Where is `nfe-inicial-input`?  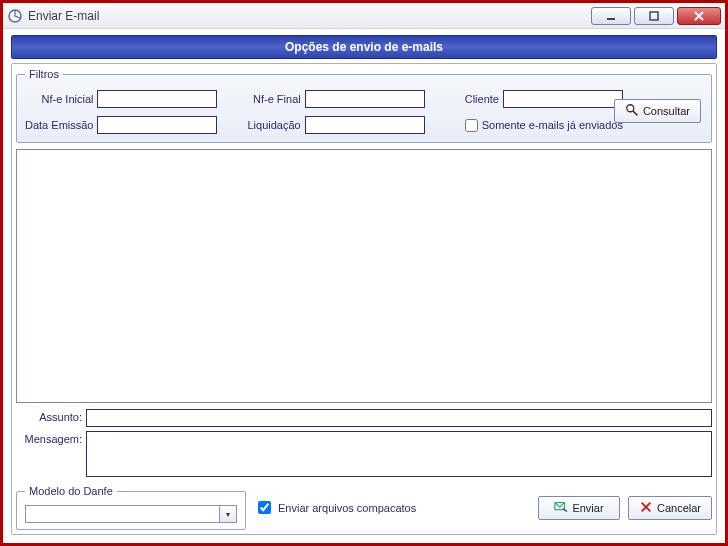 nfe-inicial-input is located at coordinates (157, 99).